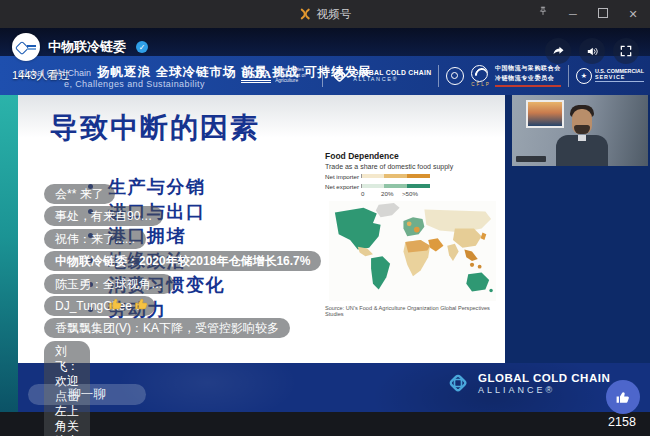 This screenshot has width=650, height=436. I want to click on legend-row: Net importer, so click(414, 176).